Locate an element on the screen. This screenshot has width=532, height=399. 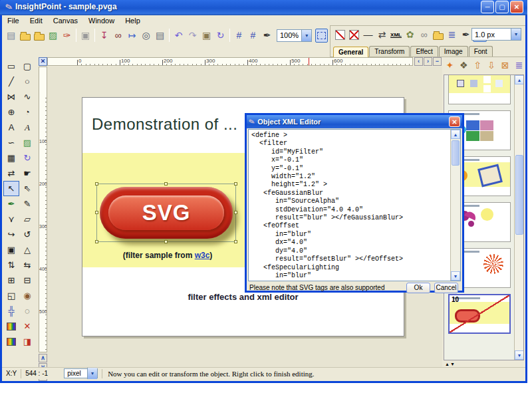
minimize-button: ─ is located at coordinates (487, 7).